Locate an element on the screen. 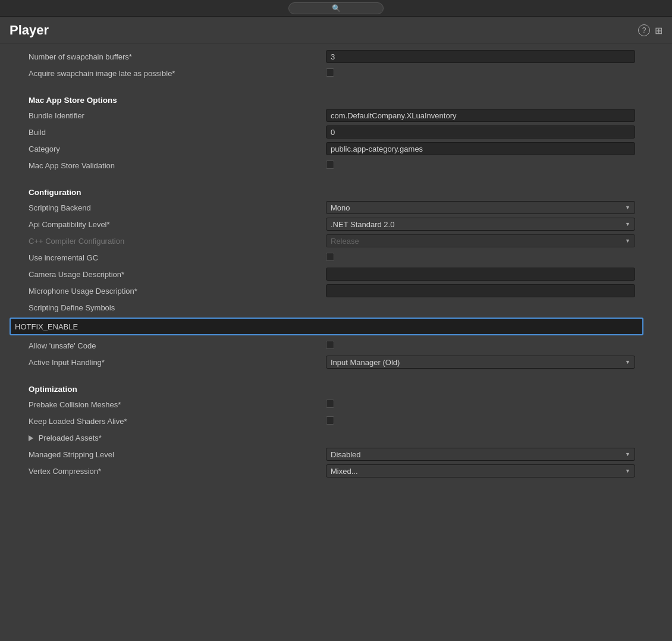  bundle-identifier-label: Bundle Identifier is located at coordinates (177, 115).